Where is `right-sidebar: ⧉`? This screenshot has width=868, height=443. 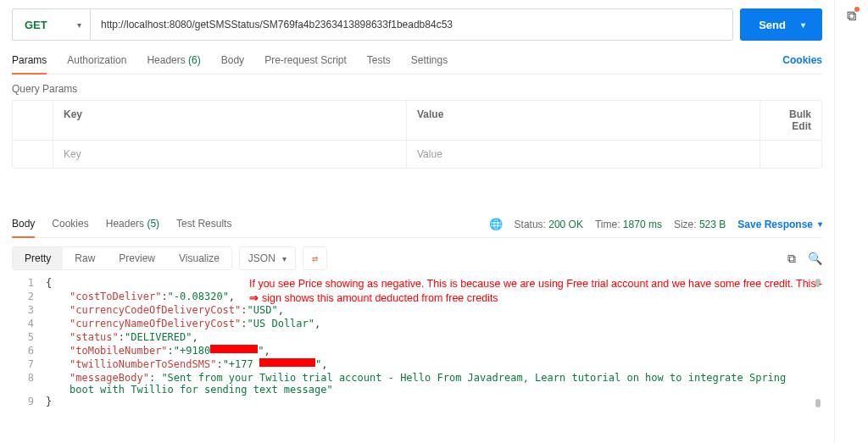 right-sidebar: ⧉ is located at coordinates (851, 222).